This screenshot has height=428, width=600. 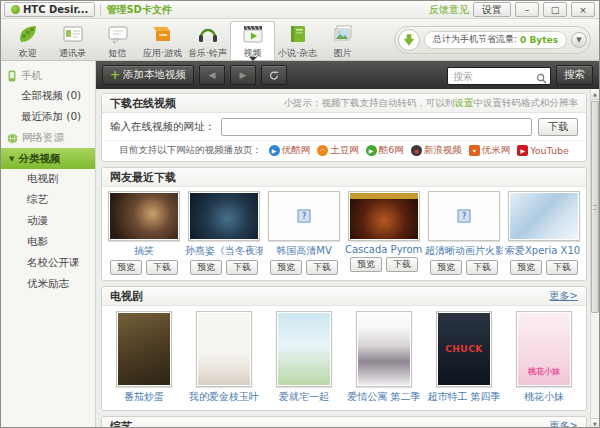 I want to click on nav-welcome: 欢迎, so click(x=28, y=40).